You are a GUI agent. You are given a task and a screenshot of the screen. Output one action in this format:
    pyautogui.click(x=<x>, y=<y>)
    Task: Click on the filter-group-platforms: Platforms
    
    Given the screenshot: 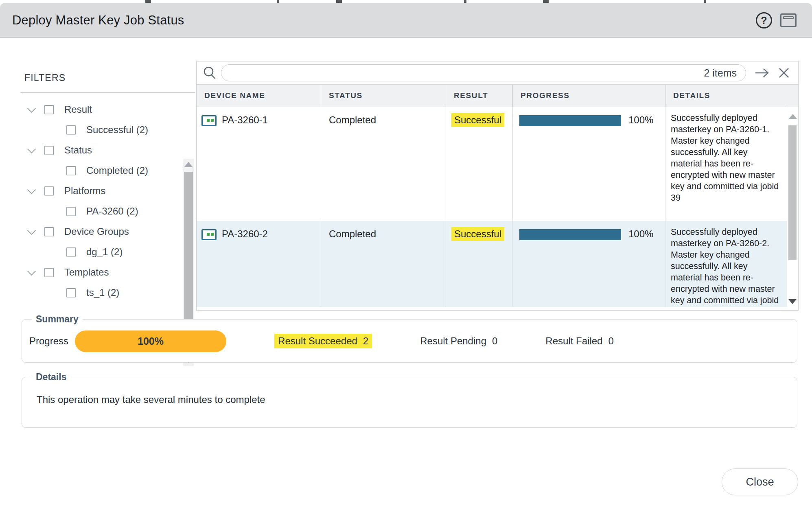 What is the action you would take?
    pyautogui.click(x=108, y=191)
    